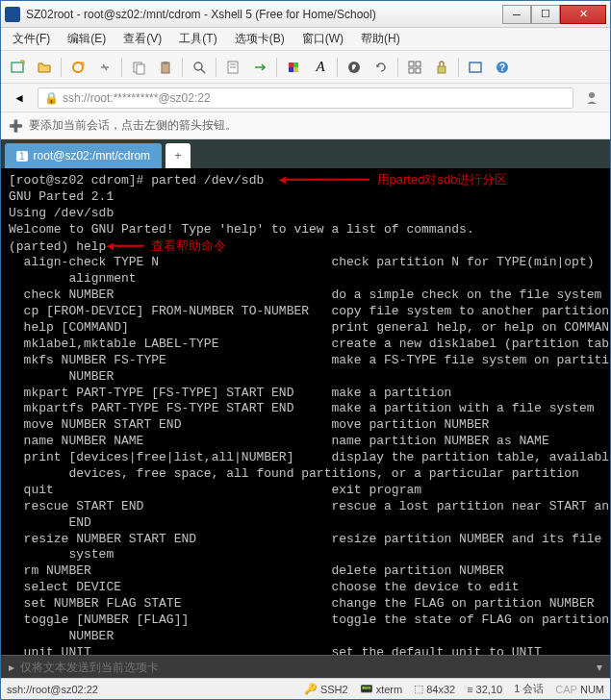 The height and width of the screenshot is (700, 611). Describe the element at coordinates (381, 38) in the screenshot. I see `menu-help: 帮助(H)` at that location.